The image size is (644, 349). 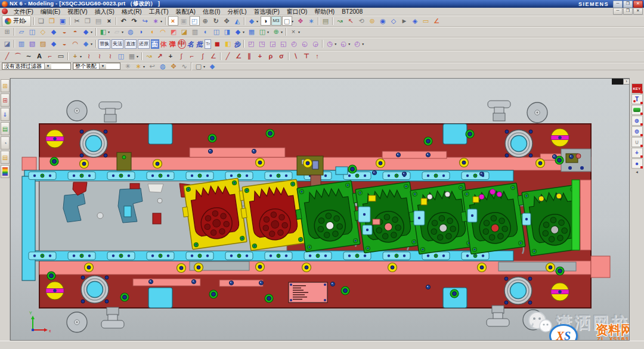 What do you see at coordinates (372, 21) in the screenshot?
I see `point-constructor-button: ⊚` at bounding box center [372, 21].